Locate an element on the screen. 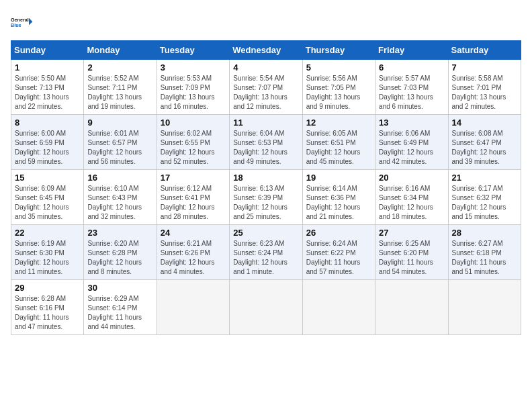 The width and height of the screenshot is (532, 411). calendar-cell: 21Sunrise: 6:17 AM Sunset: 6:32 PM Dayli… is located at coordinates (484, 197).